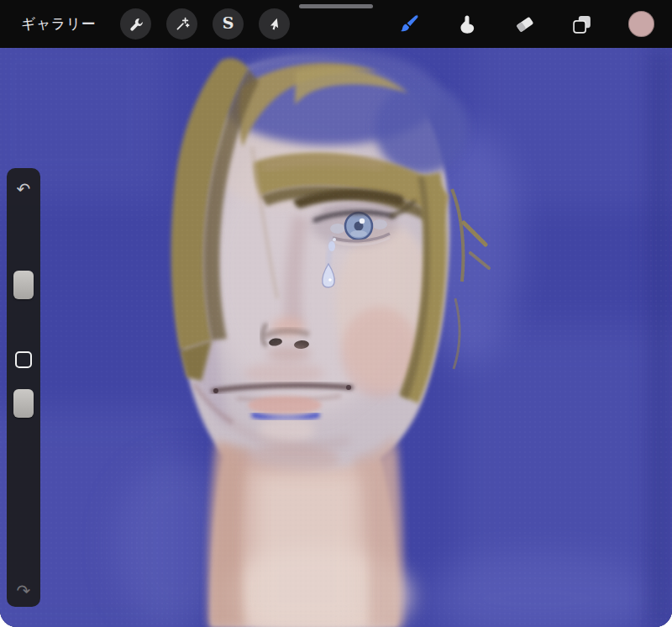 Image resolution: width=672 pixels, height=627 pixels. I want to click on paint-tool-button, so click(410, 24).